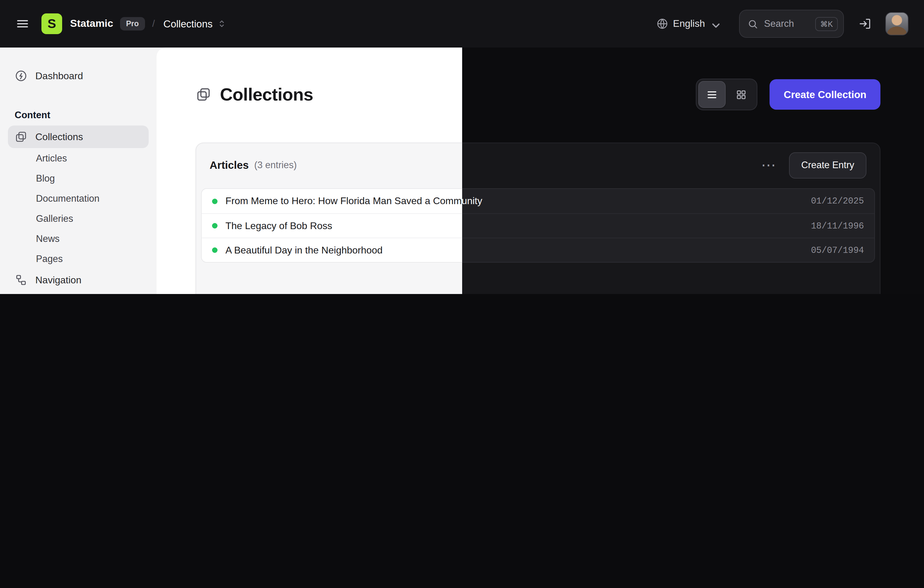 The height and width of the screenshot is (588, 924). What do you see at coordinates (23, 24) in the screenshot?
I see `hamburger-icon` at bounding box center [23, 24].